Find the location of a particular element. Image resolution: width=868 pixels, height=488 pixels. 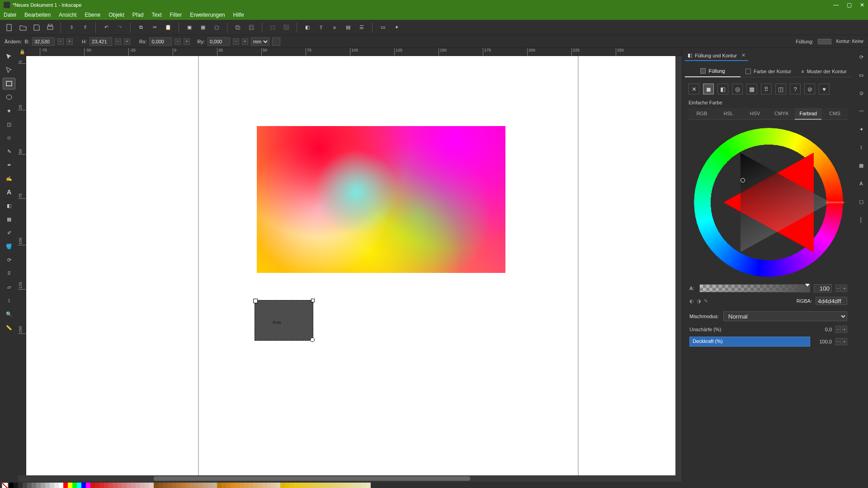

alpha-increment: + is located at coordinates (844, 288).